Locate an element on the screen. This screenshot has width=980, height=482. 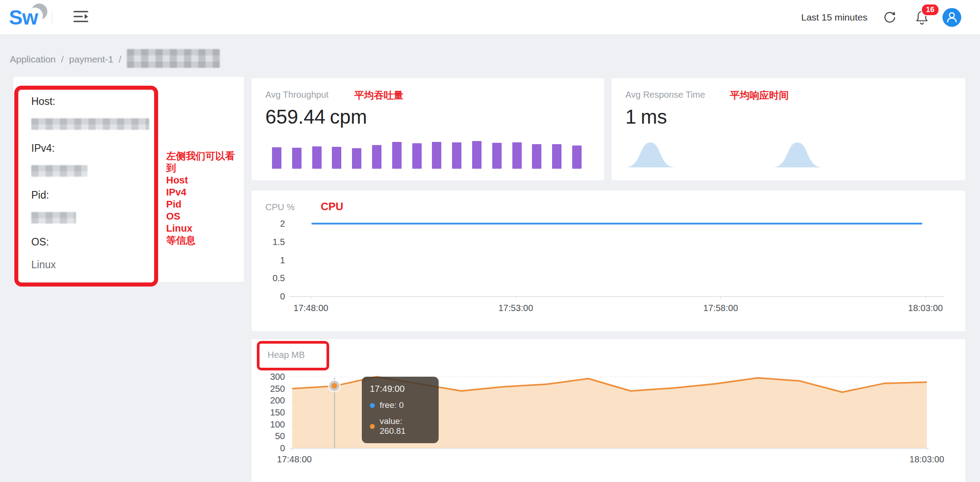
skywalking-logo: Sw is located at coordinates (26, 17).